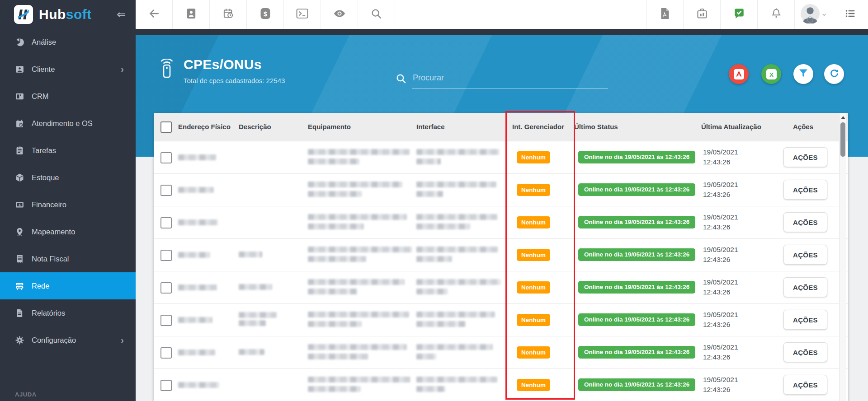 The width and height of the screenshot is (868, 401). What do you see at coordinates (771, 74) in the screenshot?
I see `export-excel-button: X` at bounding box center [771, 74].